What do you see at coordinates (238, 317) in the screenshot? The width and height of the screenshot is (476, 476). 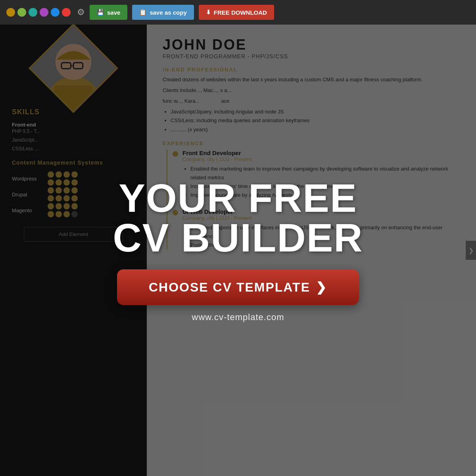 I see `overlay-url: www.cv-template.com` at bounding box center [238, 317].